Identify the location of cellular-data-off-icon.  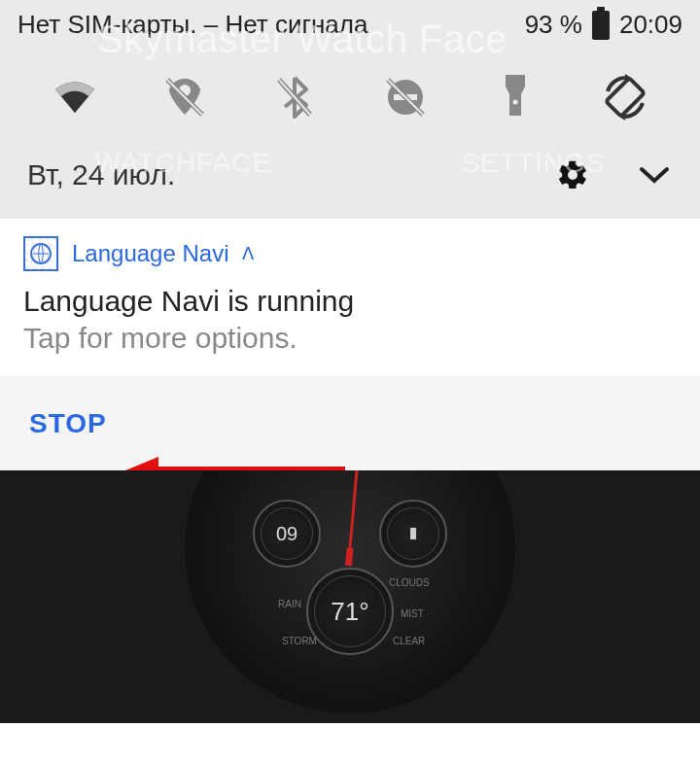
(185, 97).